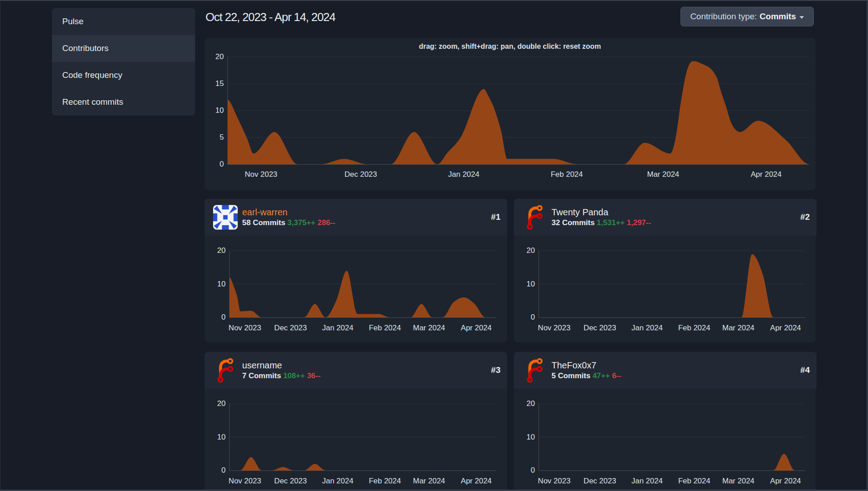  I want to click on svg-text: 15, so click(219, 83).